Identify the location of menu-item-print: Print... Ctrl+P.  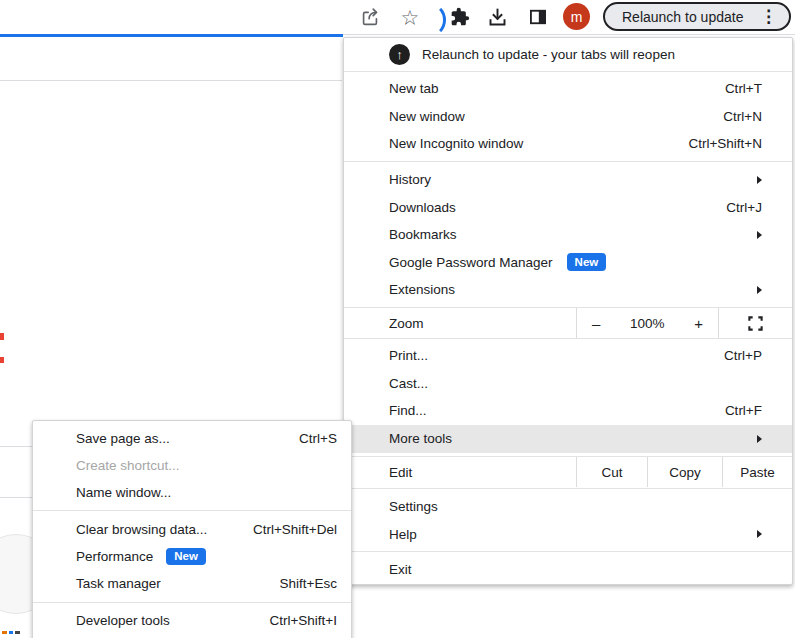
(568, 356).